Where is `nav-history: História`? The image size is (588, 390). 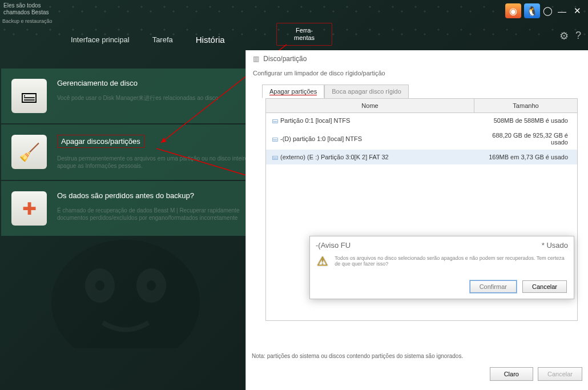 nav-history: História is located at coordinates (210, 40).